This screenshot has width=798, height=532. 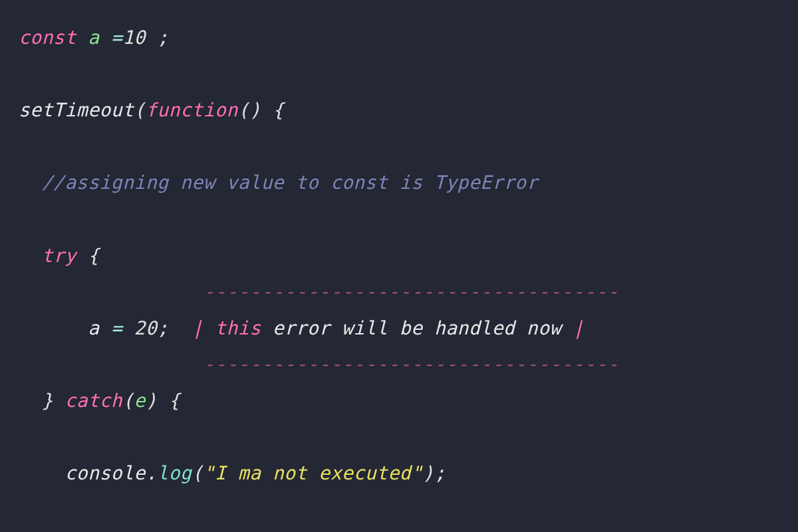 I want to click on fn-settimeout: setTimeout, so click(x=76, y=110).